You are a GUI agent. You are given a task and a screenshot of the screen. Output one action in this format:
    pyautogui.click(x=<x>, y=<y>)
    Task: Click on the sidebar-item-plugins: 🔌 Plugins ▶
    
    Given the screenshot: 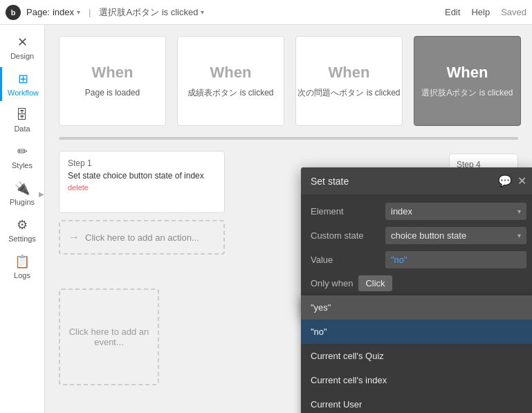 What is the action you would take?
    pyautogui.click(x=22, y=194)
    